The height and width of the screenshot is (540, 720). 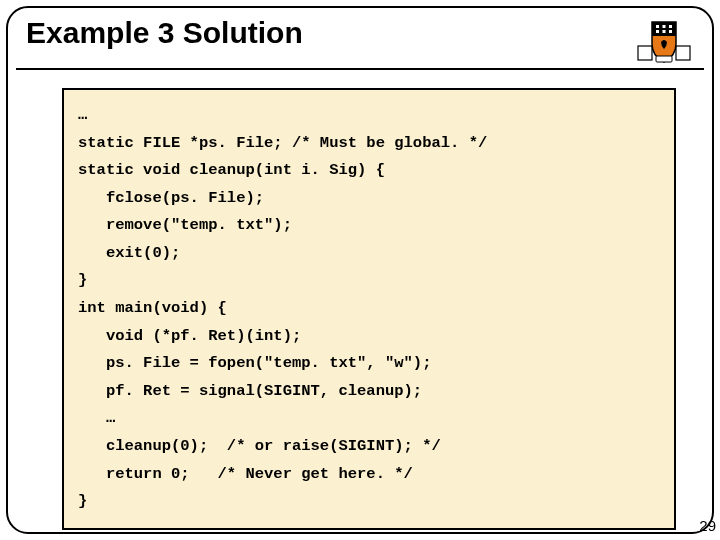 What do you see at coordinates (369, 309) in the screenshot?
I see `code-line: int main(void) {` at bounding box center [369, 309].